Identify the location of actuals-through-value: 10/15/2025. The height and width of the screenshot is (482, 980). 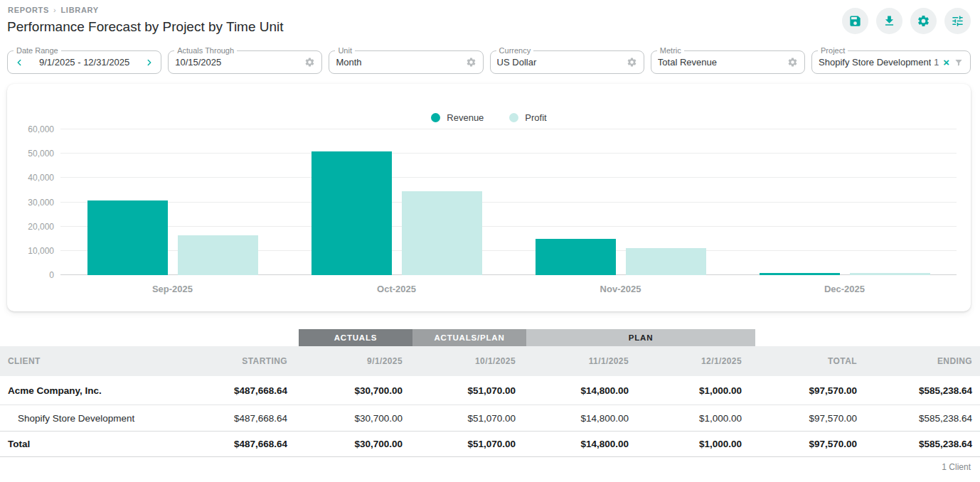
(240, 63).